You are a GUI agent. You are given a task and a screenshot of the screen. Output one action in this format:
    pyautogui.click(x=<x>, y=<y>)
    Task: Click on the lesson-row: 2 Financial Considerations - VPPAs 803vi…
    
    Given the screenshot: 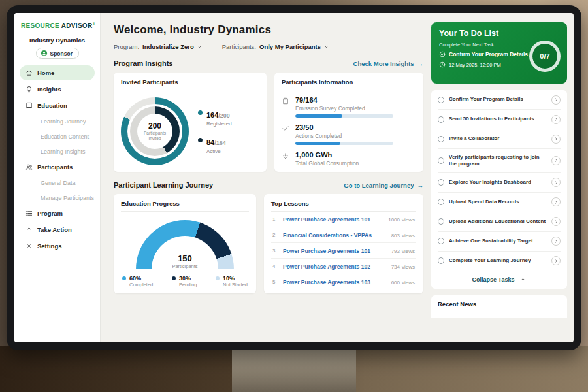 What is the action you would take?
    pyautogui.click(x=344, y=235)
    